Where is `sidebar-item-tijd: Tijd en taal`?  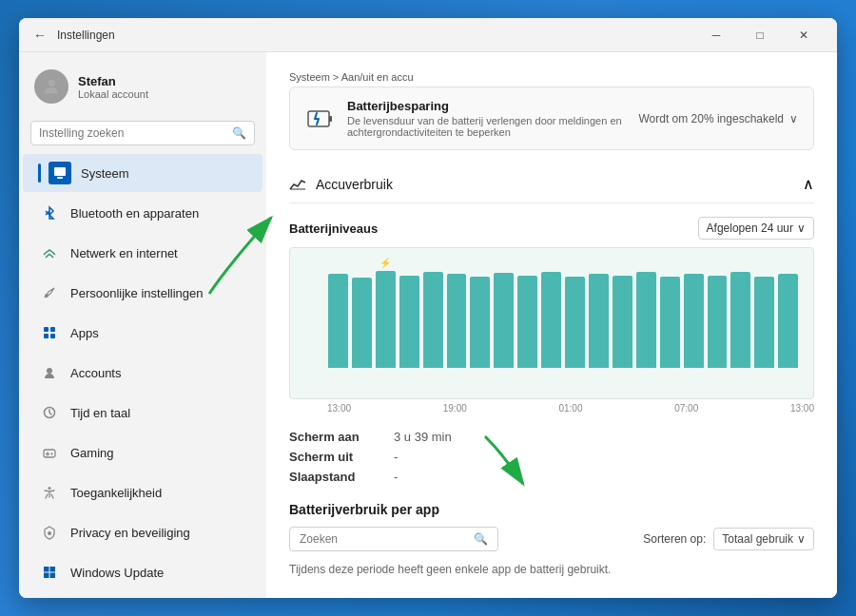 sidebar-item-tijd: Tijd en taal is located at coordinates (143, 413).